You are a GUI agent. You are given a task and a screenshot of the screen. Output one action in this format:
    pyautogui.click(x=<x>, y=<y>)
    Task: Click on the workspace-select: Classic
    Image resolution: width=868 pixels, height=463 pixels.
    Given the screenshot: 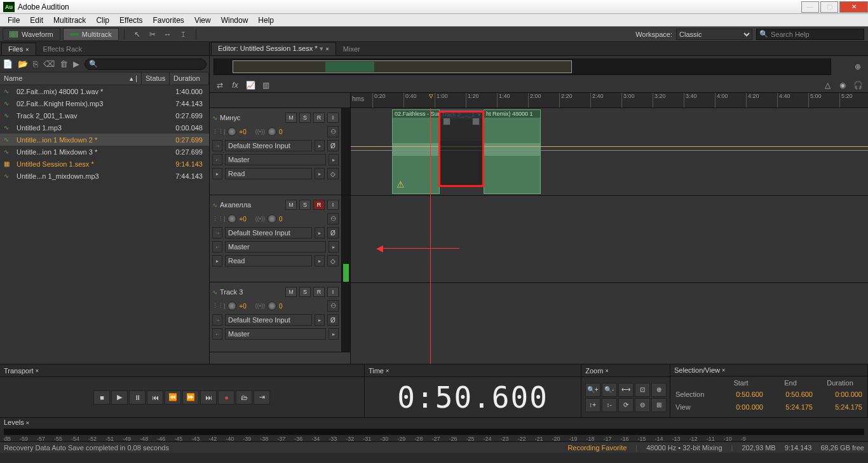 What is the action you would take?
    pyautogui.click(x=714, y=34)
    